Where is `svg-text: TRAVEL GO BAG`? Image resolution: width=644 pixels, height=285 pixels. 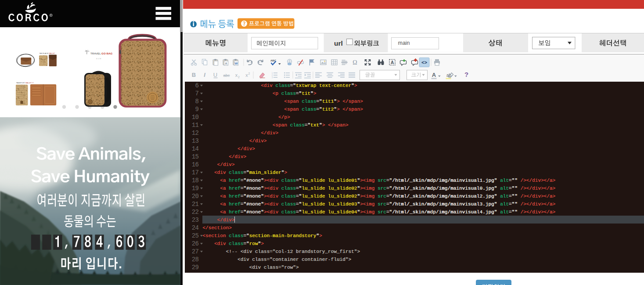
svg-text: TRAVEL GO BAG is located at coordinates (101, 54).